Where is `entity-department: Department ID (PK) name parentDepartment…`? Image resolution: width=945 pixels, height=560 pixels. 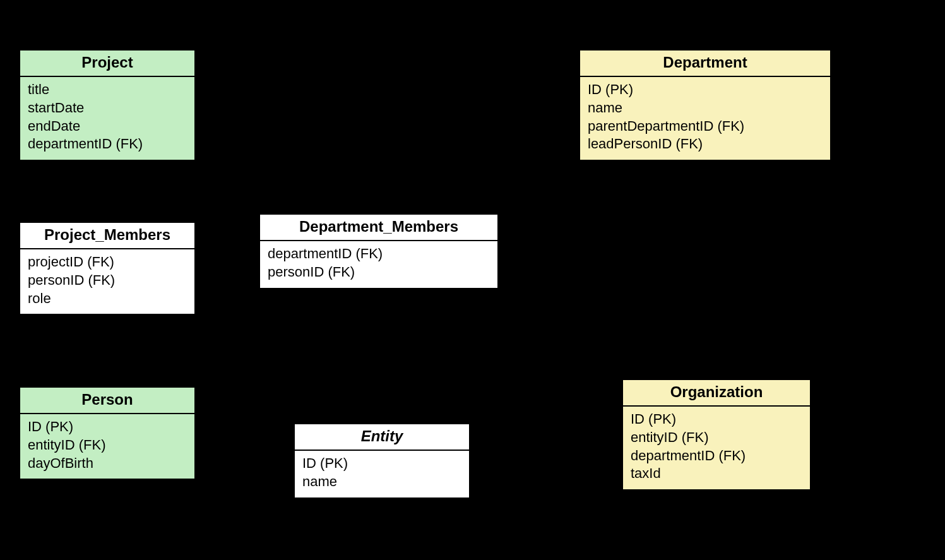 entity-department: Department ID (PK) name parentDepartment… is located at coordinates (705, 105).